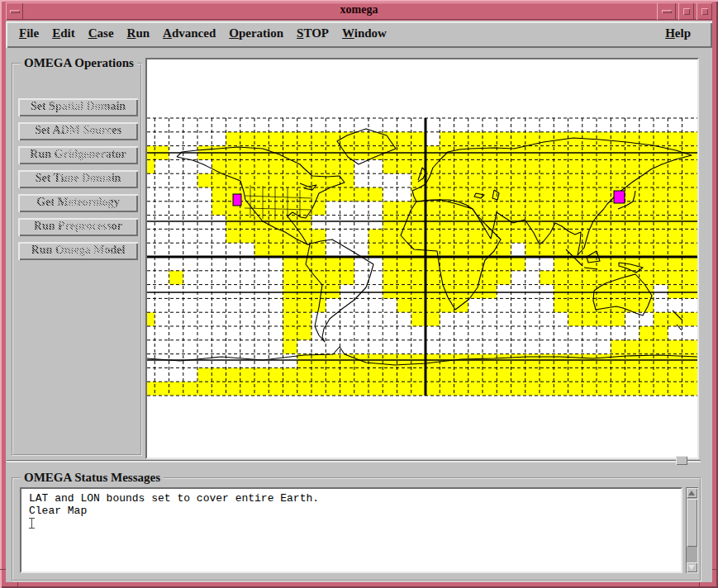  Describe the element at coordinates (355, 505) in the screenshot. I see `status-lines: LAT and LON bounds set to cover entire E…` at that location.